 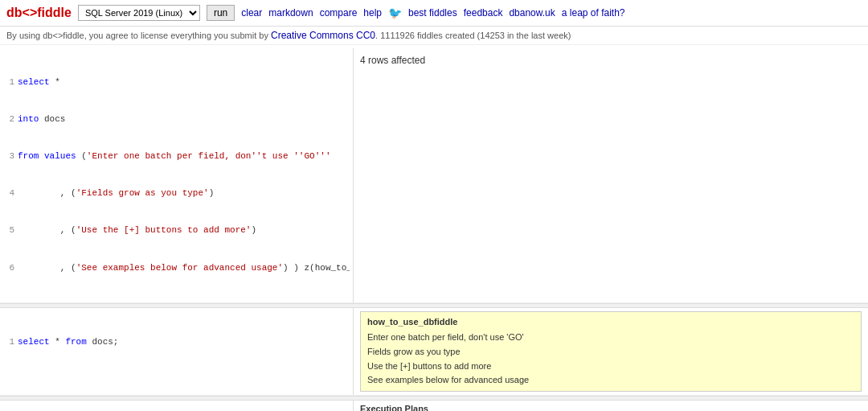 What do you see at coordinates (291, 13) in the screenshot?
I see `nav-markdown: markdown` at bounding box center [291, 13].